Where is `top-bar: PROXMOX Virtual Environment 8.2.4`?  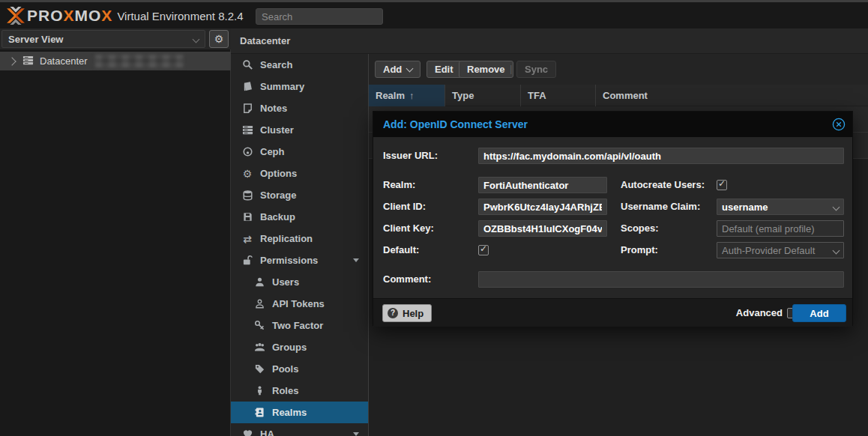
top-bar: PROXMOX Virtual Environment 8.2.4 is located at coordinates (434, 15).